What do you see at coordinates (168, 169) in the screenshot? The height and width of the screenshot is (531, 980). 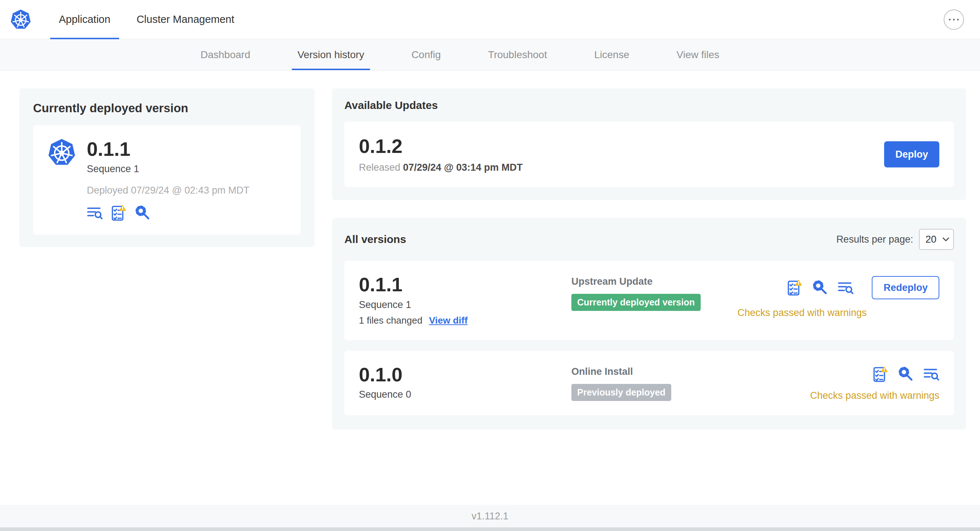 I see `current-sequence: Sequence 1` at bounding box center [168, 169].